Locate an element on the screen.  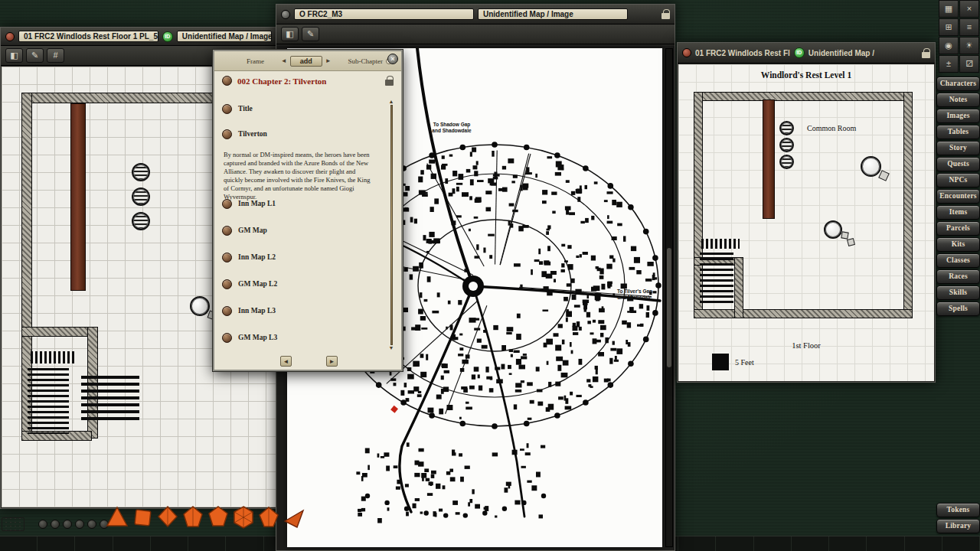
story-entry: GM Map L3 is located at coordinates (297, 337).